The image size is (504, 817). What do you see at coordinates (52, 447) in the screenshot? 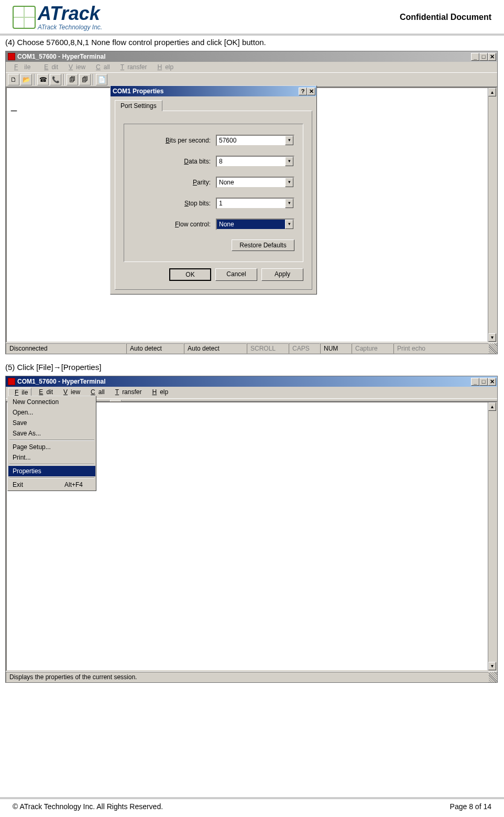
I see `menu-item-page-setup: Page Setup...` at bounding box center [52, 447].